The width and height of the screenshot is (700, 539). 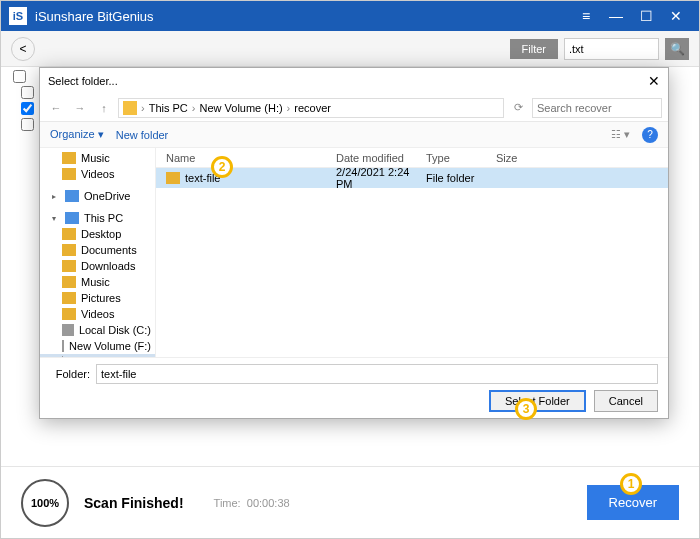 I want to click on file-name: text-file, so click(x=260, y=178).